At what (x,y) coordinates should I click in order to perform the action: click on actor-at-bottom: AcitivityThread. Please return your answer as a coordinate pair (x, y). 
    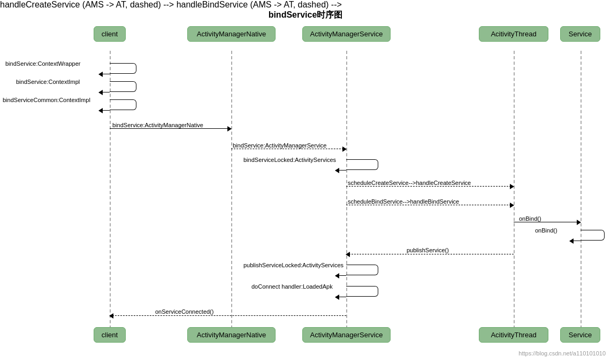
    Looking at the image, I should click on (514, 335).